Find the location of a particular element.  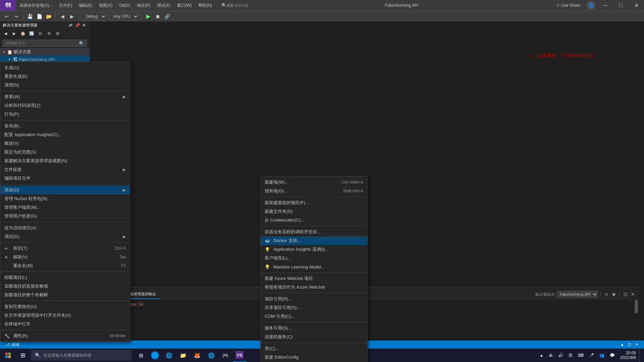

taskbar-app-edge: 🌐 is located at coordinates (155, 355).